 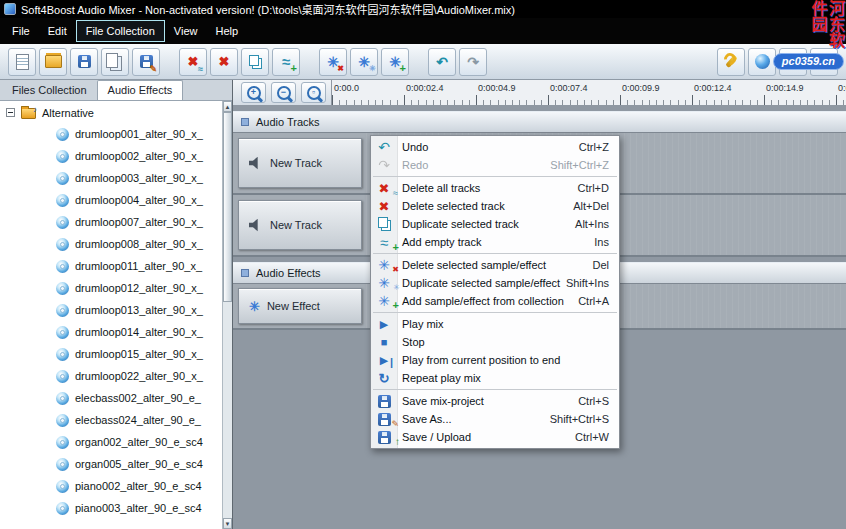 I want to click on scroll-down-icon: ▼, so click(x=228, y=524).